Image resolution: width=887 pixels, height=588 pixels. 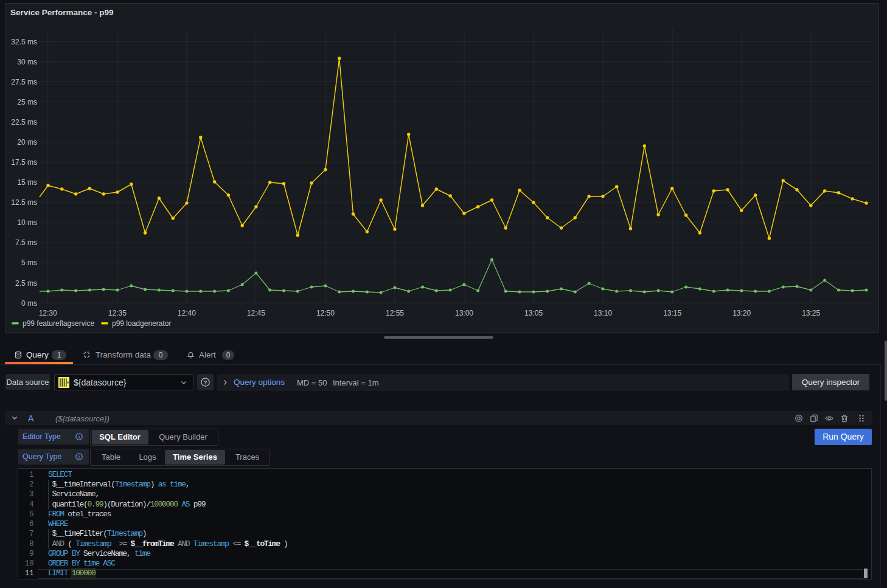 What do you see at coordinates (24, 42) in the screenshot?
I see `svg-text: 32.5 ms` at bounding box center [24, 42].